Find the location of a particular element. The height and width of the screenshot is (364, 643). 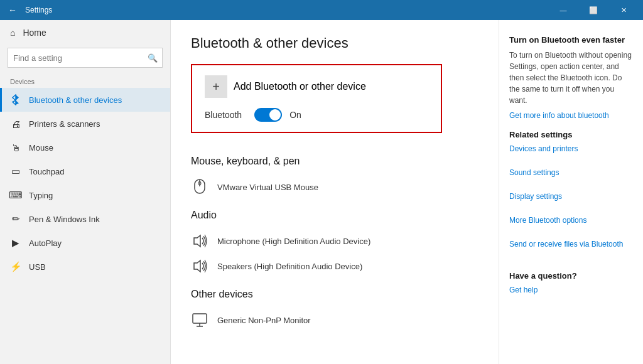

bluetooth-toggle-row: Bluetooth On is located at coordinates (316, 115).